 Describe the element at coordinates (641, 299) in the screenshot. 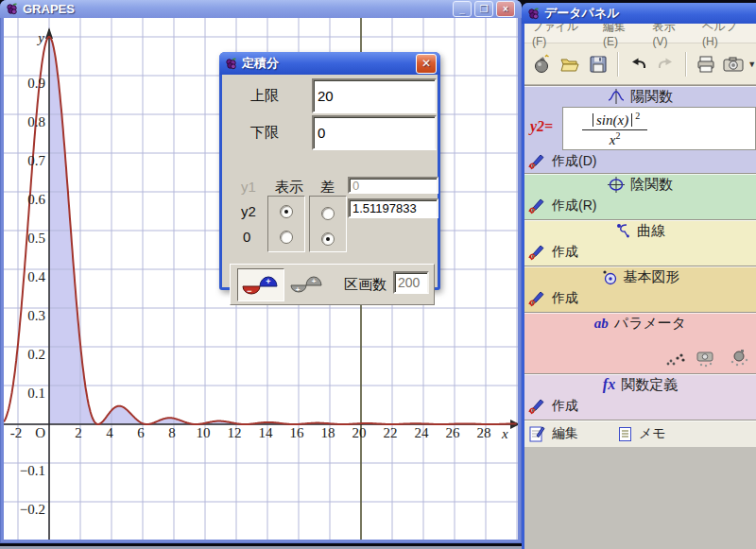

I see `basic-shapes-create-button: 作成` at that location.